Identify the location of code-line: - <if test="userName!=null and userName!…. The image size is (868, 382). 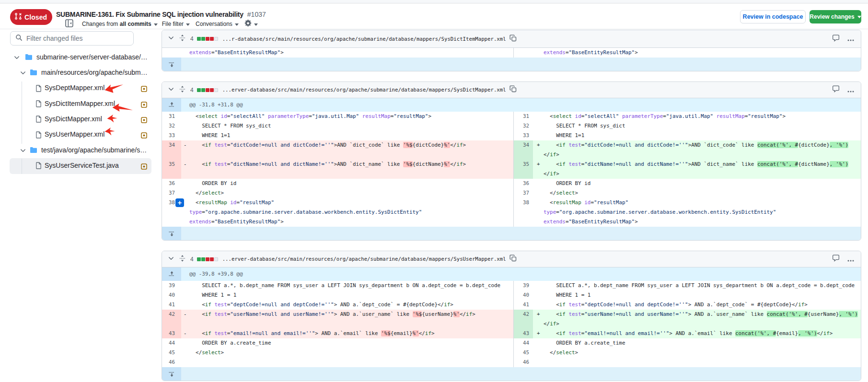
(347, 314).